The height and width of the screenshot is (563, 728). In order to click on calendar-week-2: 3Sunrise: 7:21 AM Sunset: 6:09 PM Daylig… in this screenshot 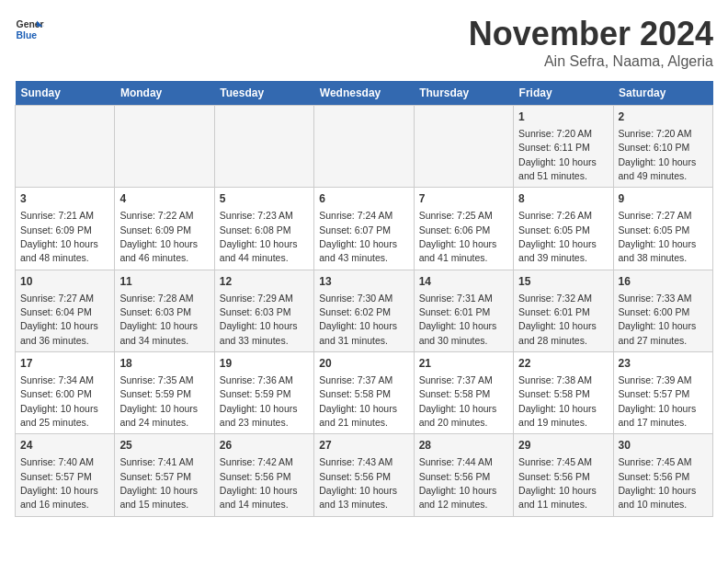, I will do `click(364, 228)`.